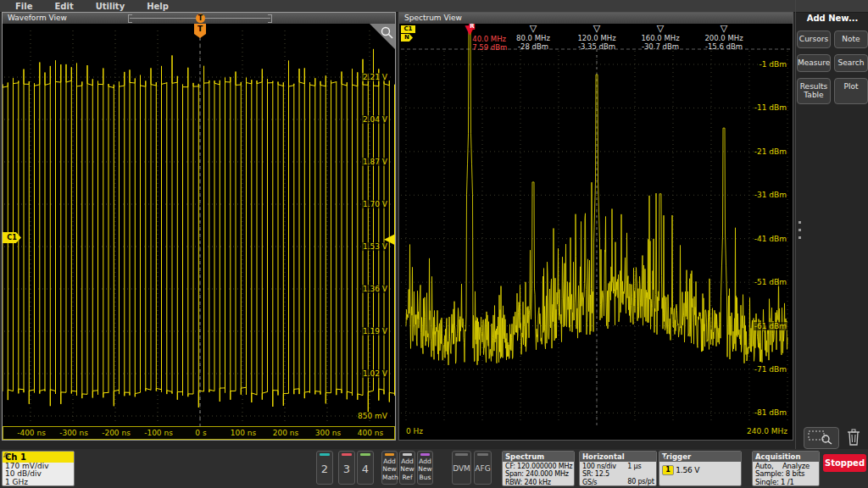  Describe the element at coordinates (665, 456) in the screenshot. I see `rising-edge-icon` at that location.